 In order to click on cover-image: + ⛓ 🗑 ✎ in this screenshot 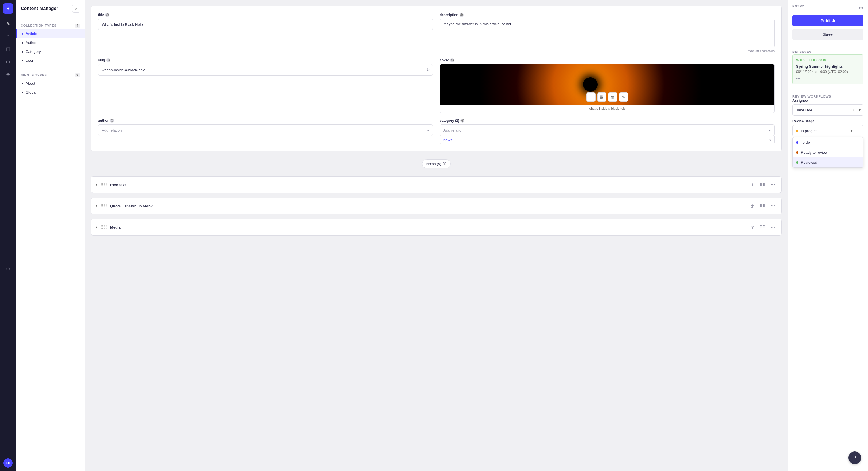, I will do `click(607, 85)`.